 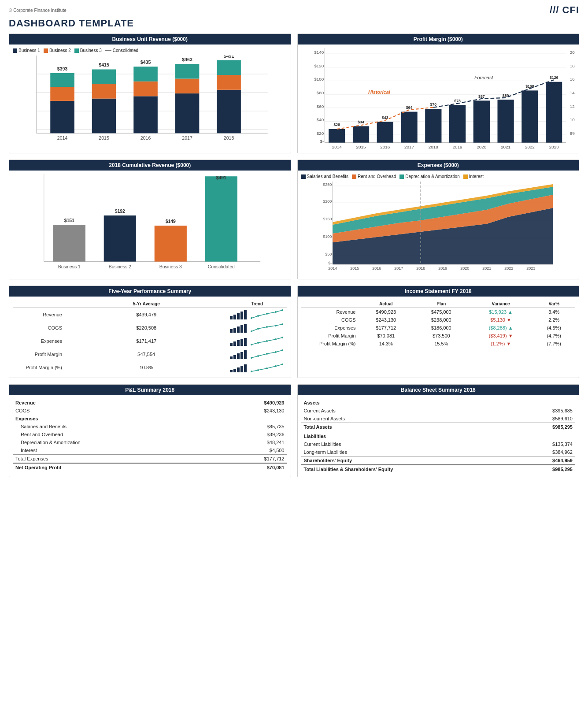 What do you see at coordinates (441, 320) in the screenshot?
I see `is-cogs-plan: $238,000` at bounding box center [441, 320].